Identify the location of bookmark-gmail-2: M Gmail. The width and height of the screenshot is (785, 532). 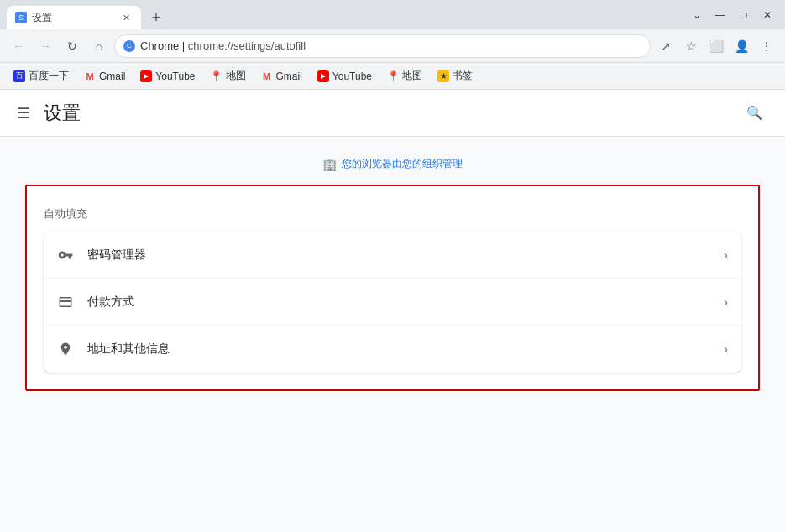
(282, 76).